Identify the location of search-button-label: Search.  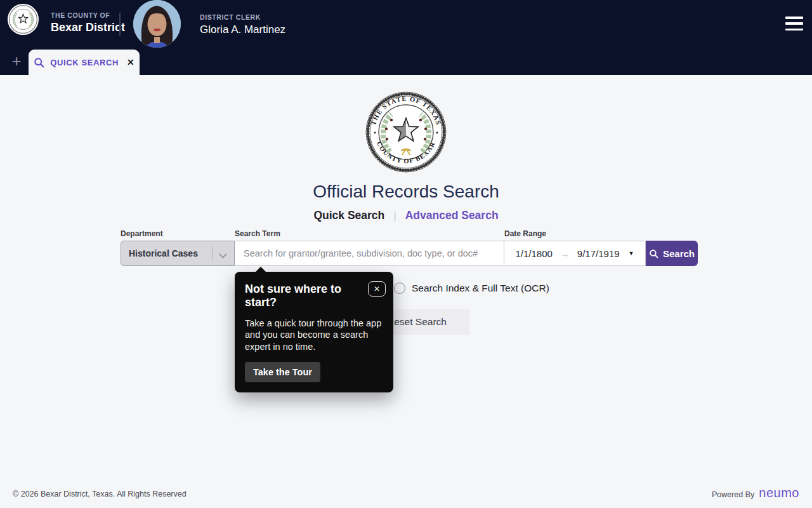
(679, 254).